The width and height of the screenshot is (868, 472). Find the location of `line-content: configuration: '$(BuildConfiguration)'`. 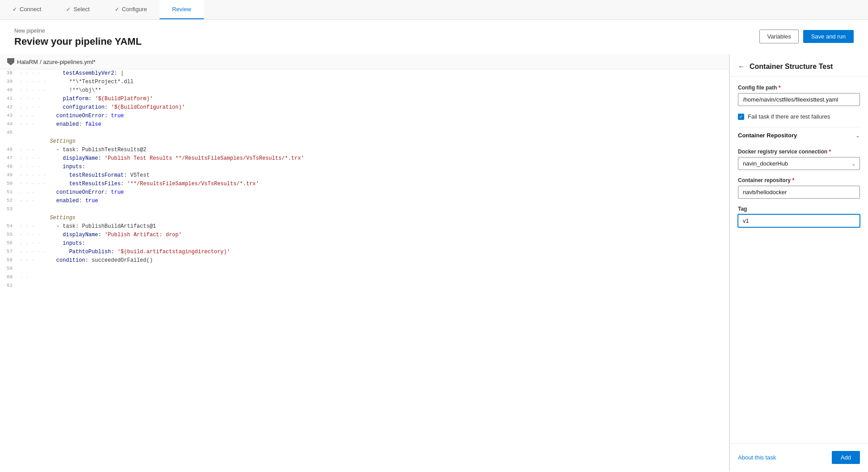

line-content: configuration: '$(BuildConfiguration)' is located at coordinates (388, 107).